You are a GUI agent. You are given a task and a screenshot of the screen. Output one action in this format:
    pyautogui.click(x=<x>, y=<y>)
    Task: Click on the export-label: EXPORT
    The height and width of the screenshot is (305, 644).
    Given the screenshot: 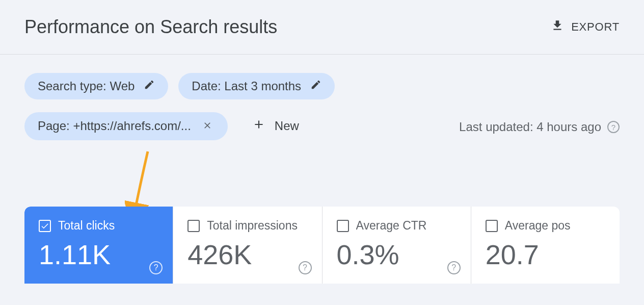 What is the action you would take?
    pyautogui.click(x=595, y=27)
    